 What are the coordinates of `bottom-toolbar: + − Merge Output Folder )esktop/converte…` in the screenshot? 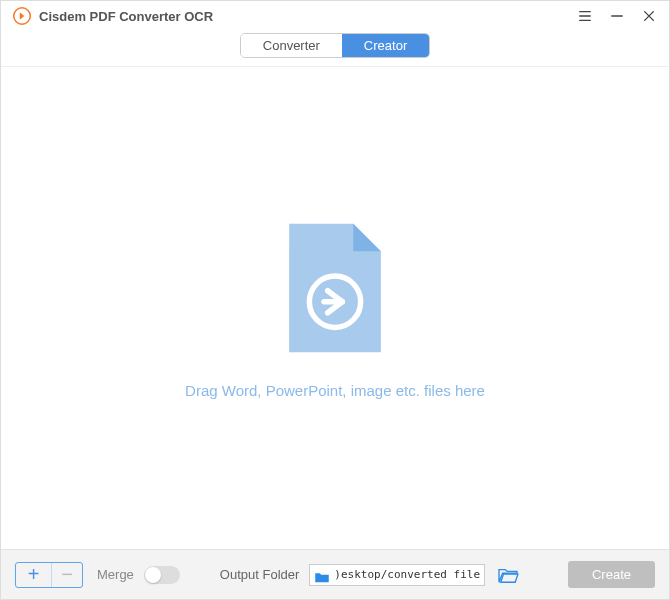 It's located at (335, 574).